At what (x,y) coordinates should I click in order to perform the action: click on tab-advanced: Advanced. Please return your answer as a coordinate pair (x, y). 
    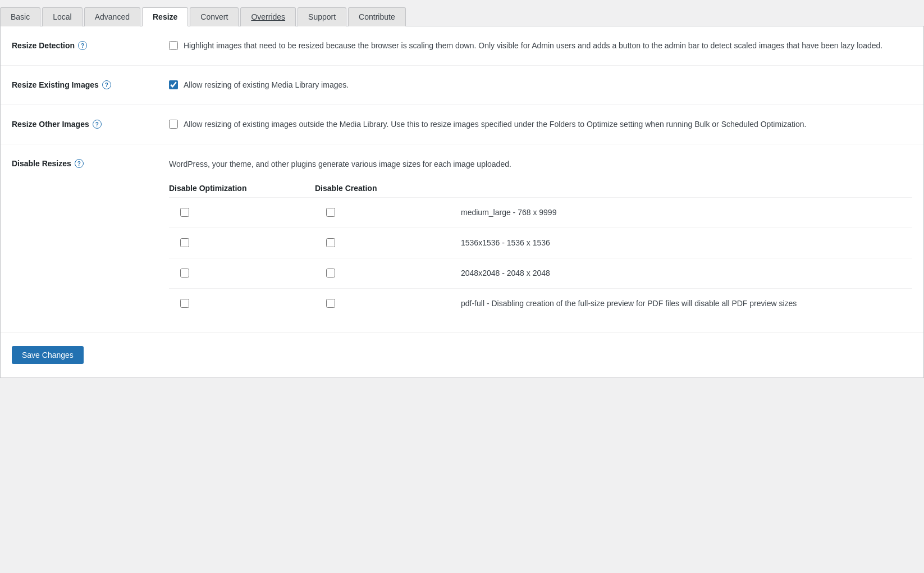
    Looking at the image, I should click on (112, 17).